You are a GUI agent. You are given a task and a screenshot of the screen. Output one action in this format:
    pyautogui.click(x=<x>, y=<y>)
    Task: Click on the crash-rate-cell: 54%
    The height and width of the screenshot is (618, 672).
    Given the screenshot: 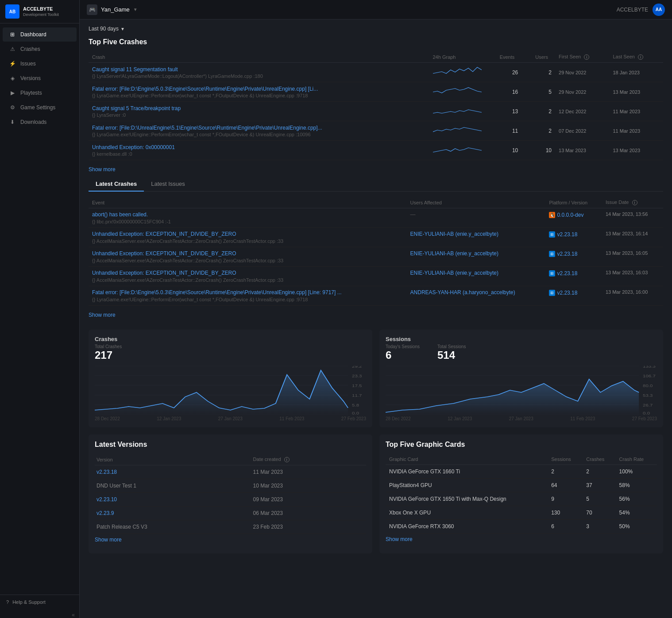 What is the action you would take?
    pyautogui.click(x=637, y=513)
    